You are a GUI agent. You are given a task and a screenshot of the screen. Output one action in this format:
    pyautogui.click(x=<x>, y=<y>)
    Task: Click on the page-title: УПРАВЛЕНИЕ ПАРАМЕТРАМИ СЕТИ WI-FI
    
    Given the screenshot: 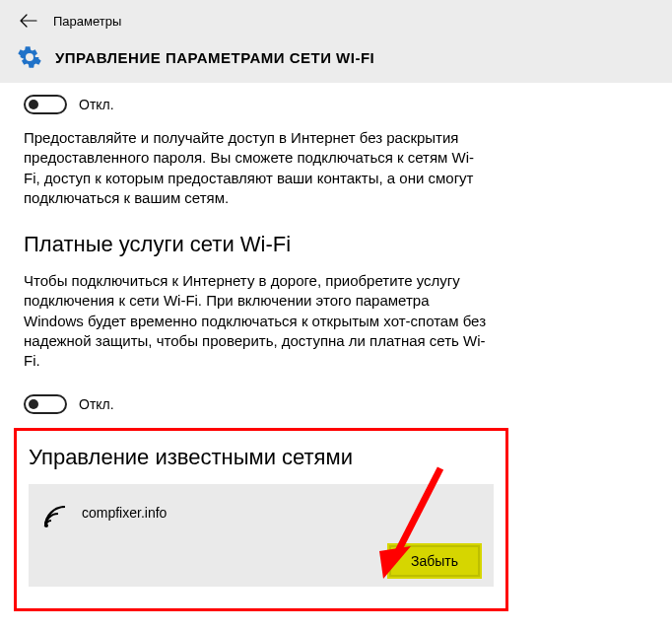 What is the action you would take?
    pyautogui.click(x=215, y=57)
    